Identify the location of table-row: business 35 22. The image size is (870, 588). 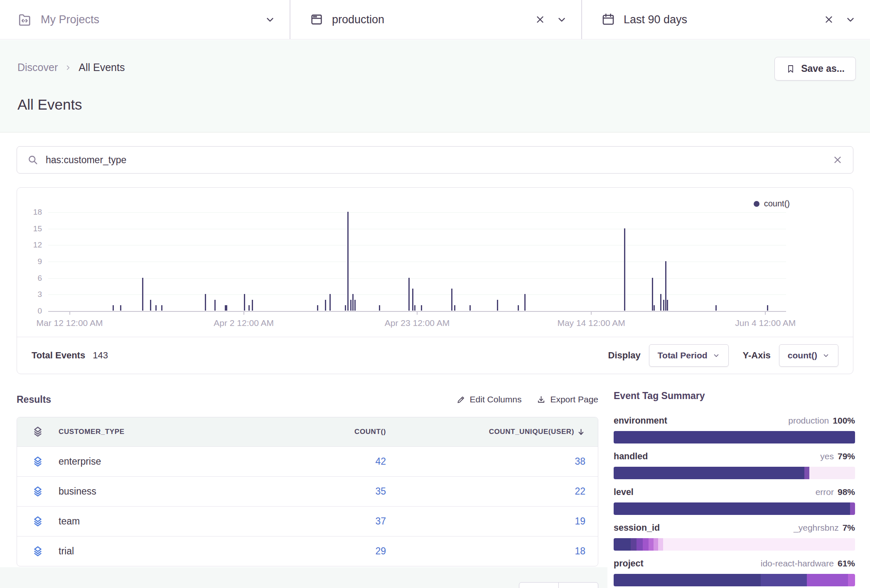
(307, 491).